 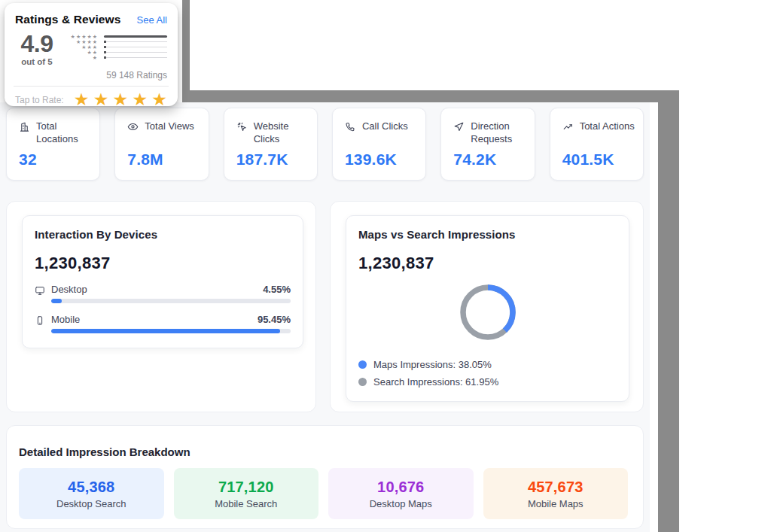 I want to click on divider, so click(x=91, y=86).